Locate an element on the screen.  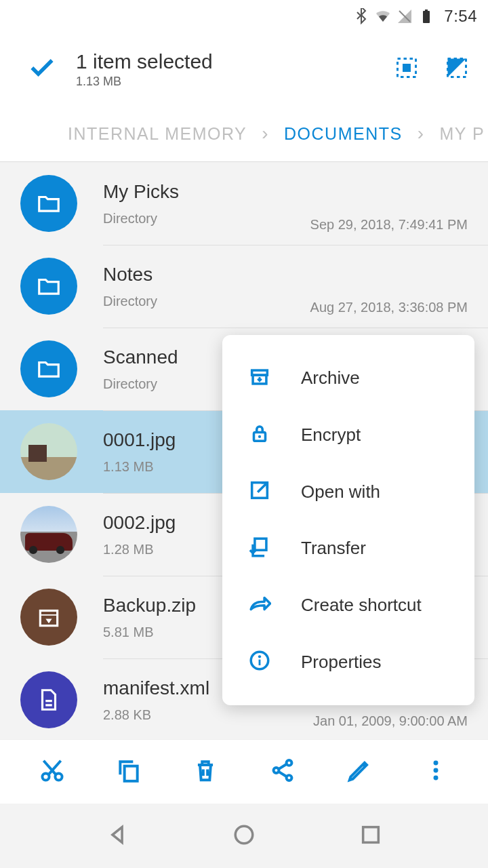
menu-item-transfer: Transfer is located at coordinates (348, 549).